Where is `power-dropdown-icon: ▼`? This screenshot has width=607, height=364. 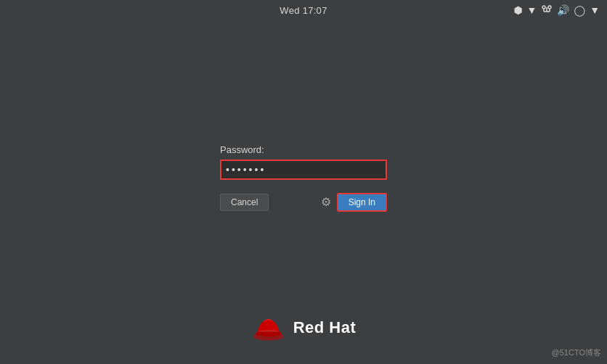 power-dropdown-icon: ▼ is located at coordinates (595, 10).